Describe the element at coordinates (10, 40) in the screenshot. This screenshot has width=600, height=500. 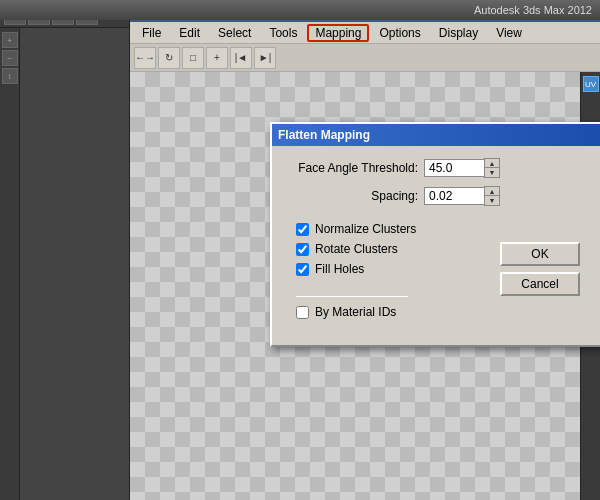
I see `side-tool-plus: +` at that location.